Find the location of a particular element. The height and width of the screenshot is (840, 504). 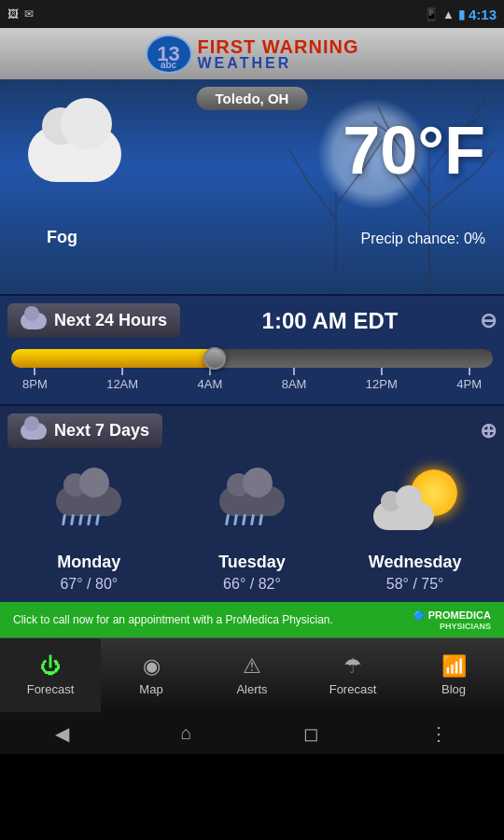

day-card-tuesday: Tuesday 66° / 82° is located at coordinates (252, 528).